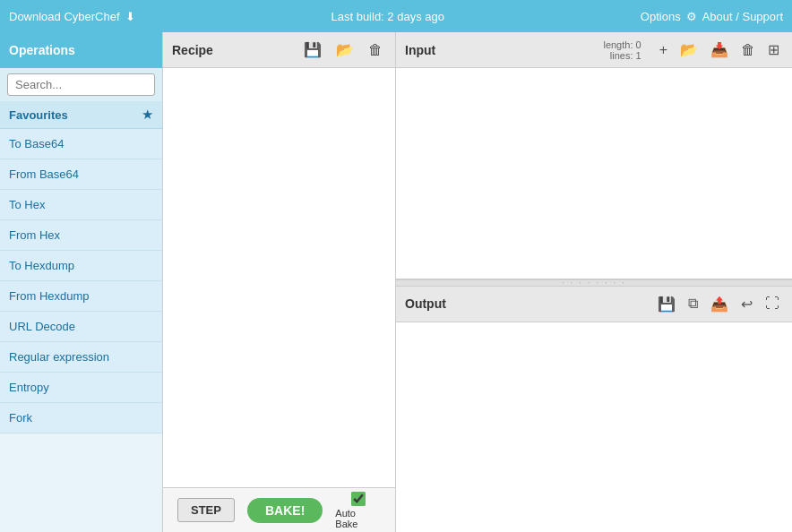 Image resolution: width=792 pixels, height=532 pixels. Describe the element at coordinates (396, 16) in the screenshot. I see `topbar: Download CyberChef ⬇ Last build: 2 days …` at that location.